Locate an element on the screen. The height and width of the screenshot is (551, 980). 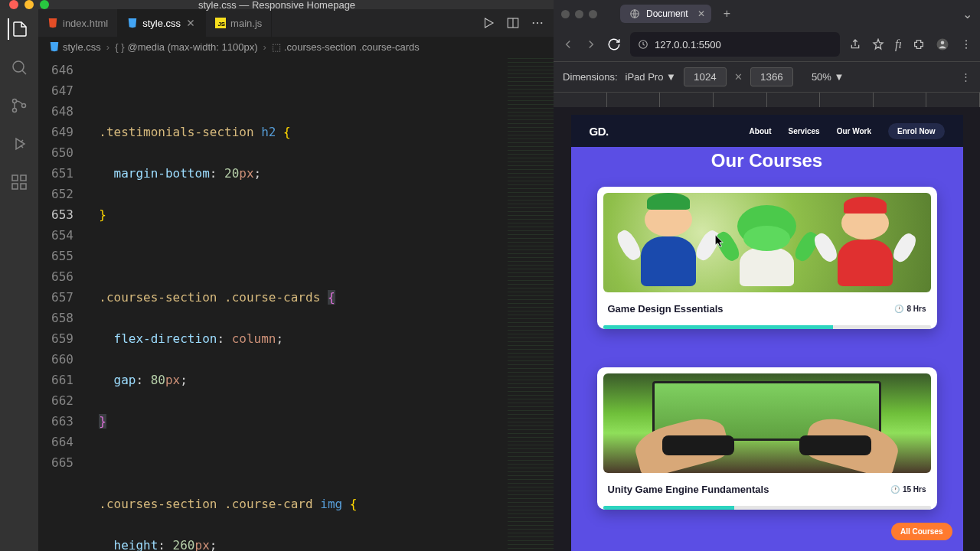
minimize-window is located at coordinates (29, 5).